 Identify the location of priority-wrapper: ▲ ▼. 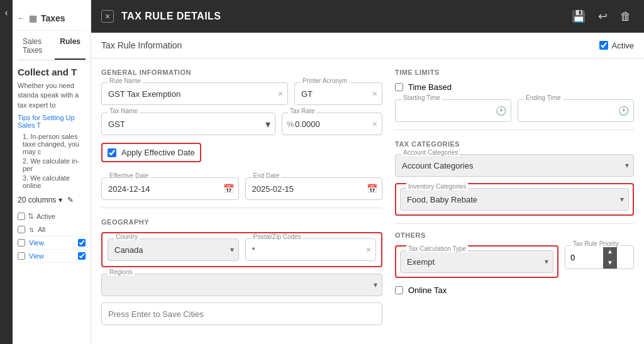
(599, 257).